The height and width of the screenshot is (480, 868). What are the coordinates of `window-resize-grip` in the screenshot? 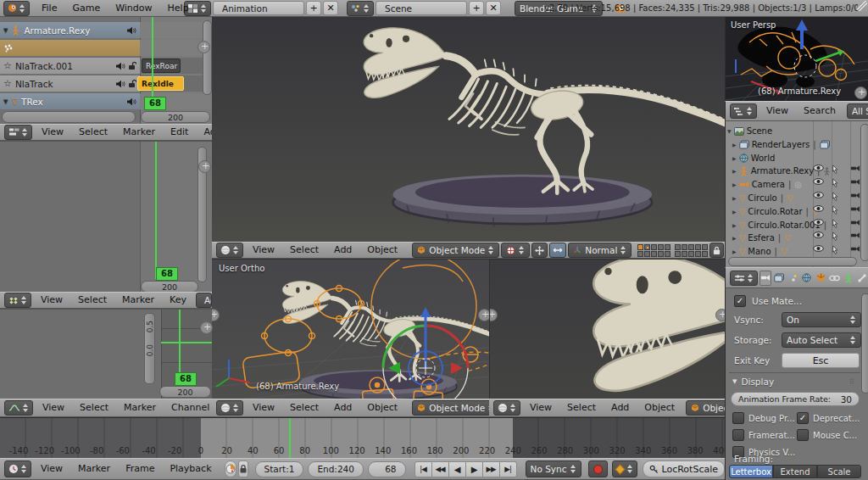 It's located at (862, 6).